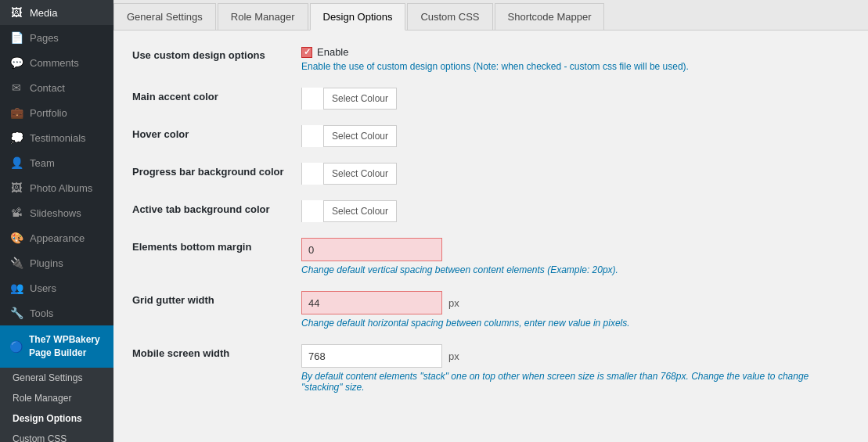 This screenshot has height=442, width=868. Describe the element at coordinates (56, 38) in the screenshot. I see `sidebar-item-pages: 📄 Pages` at that location.